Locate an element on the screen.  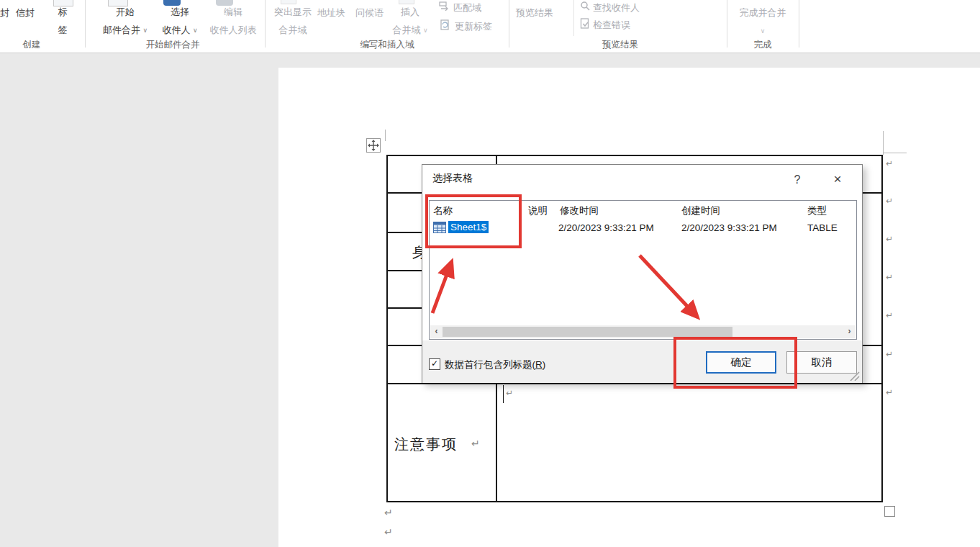
group-label-preview-results: 预览结果 is located at coordinates (620, 45).